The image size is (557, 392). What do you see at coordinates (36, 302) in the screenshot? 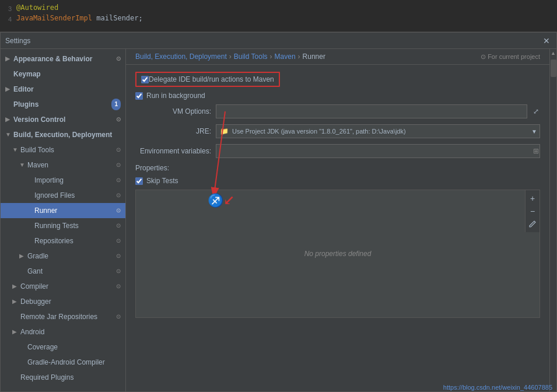
I see `sidebar-label: Debugger` at bounding box center [36, 302].